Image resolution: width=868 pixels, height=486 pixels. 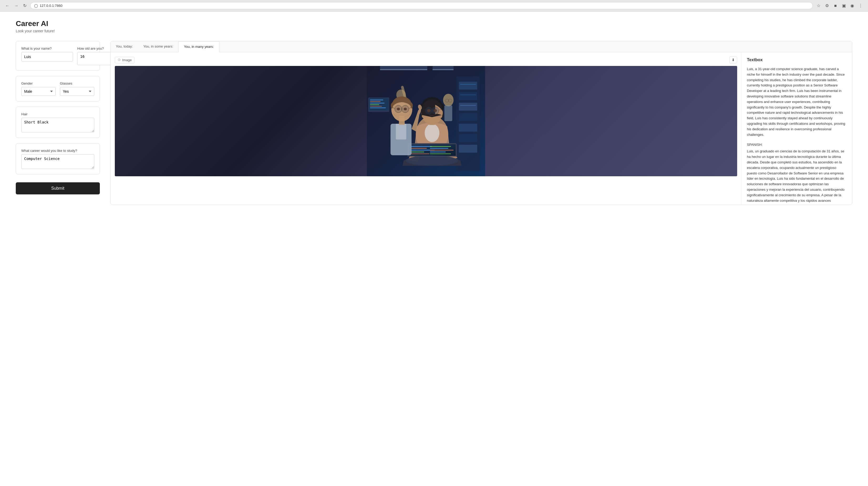 I want to click on submit-button: Submit, so click(x=58, y=188).